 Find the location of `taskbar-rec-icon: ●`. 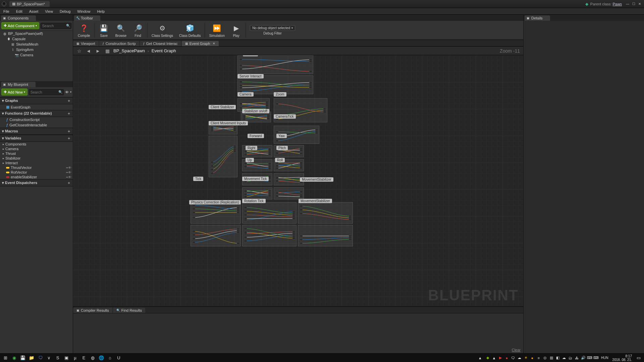

taskbar-rec-icon: ● is located at coordinates (507, 358).